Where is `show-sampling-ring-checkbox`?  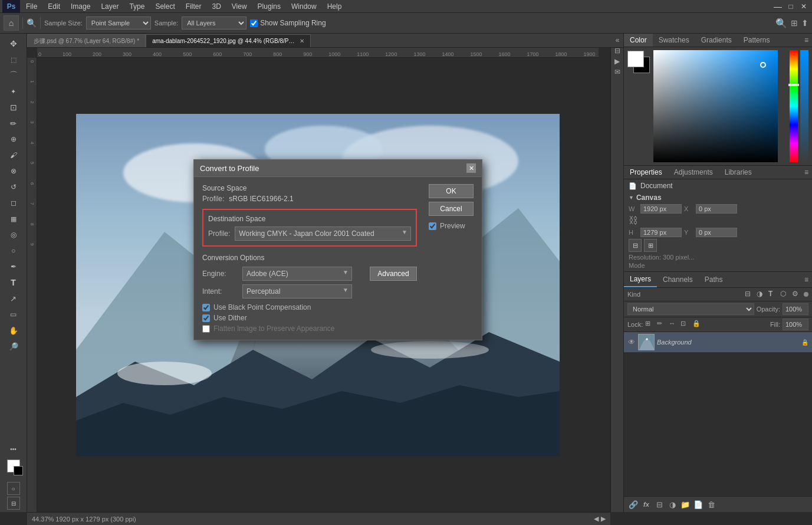 show-sampling-ring-checkbox is located at coordinates (254, 24).